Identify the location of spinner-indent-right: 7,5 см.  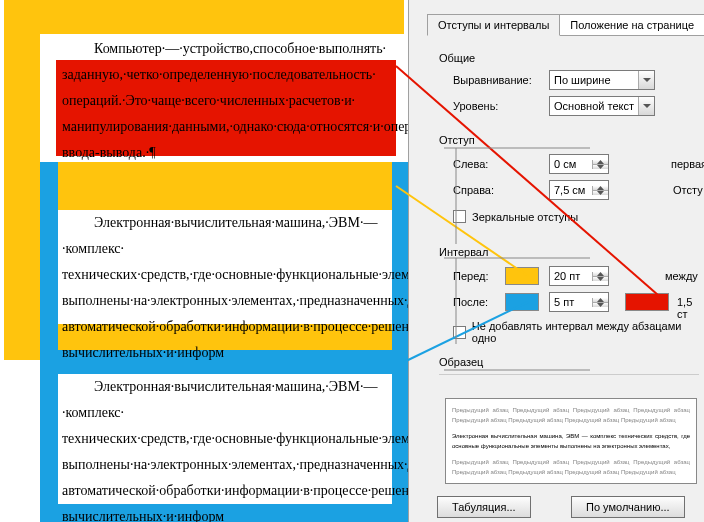
(579, 190).